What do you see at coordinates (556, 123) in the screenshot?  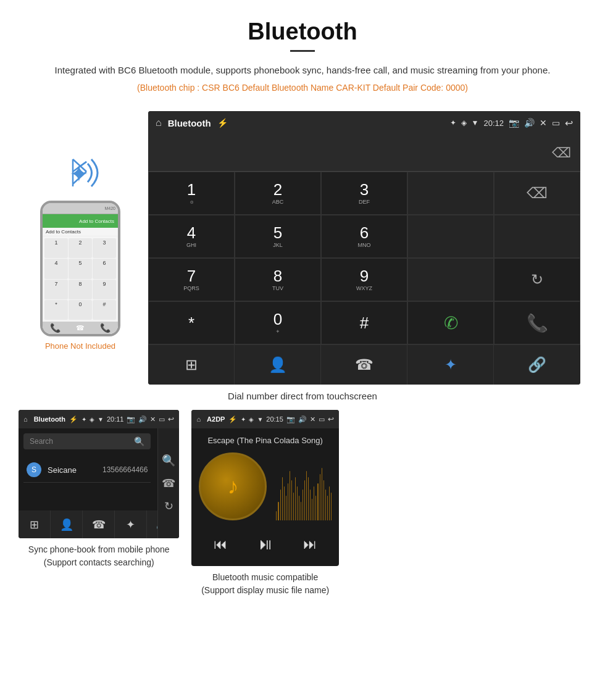 I see `window-icon: ▭` at bounding box center [556, 123].